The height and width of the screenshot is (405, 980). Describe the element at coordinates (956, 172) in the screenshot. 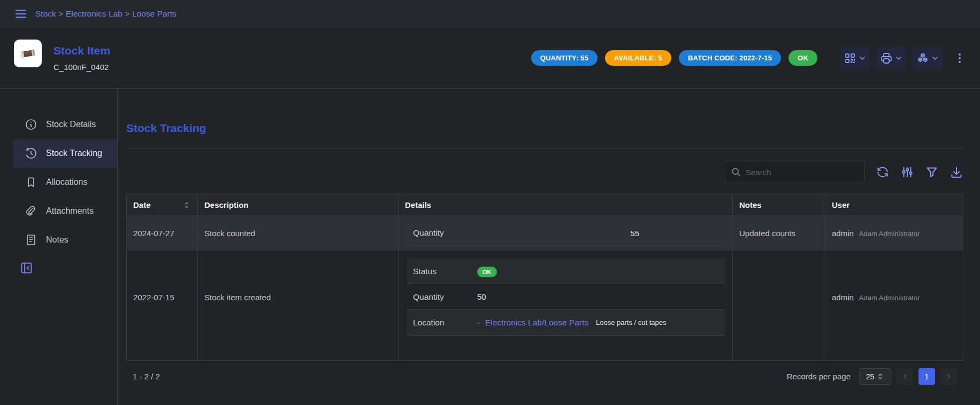

I see `download-icon` at that location.